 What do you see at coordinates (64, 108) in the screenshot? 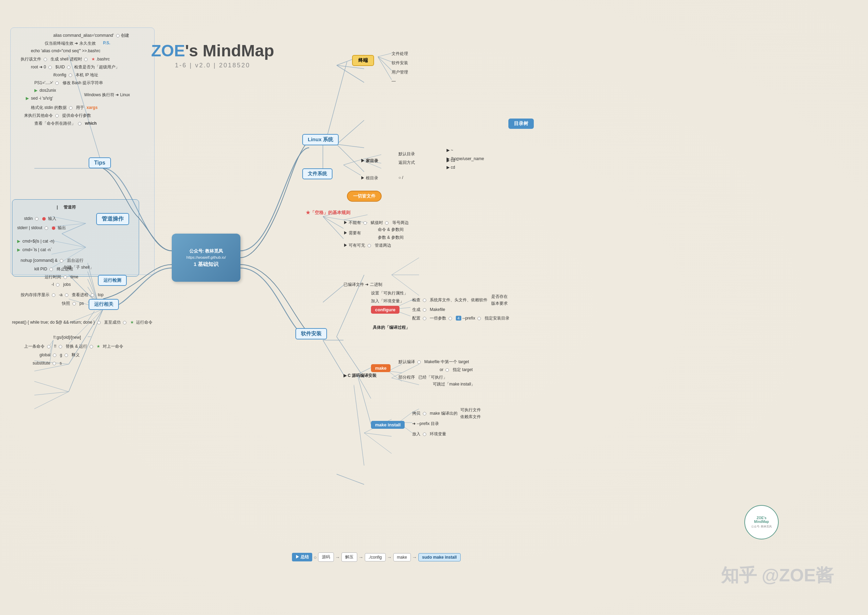
I see `xargs-format: 格式化 stdin 的数据 用于 xargs` at bounding box center [64, 108].